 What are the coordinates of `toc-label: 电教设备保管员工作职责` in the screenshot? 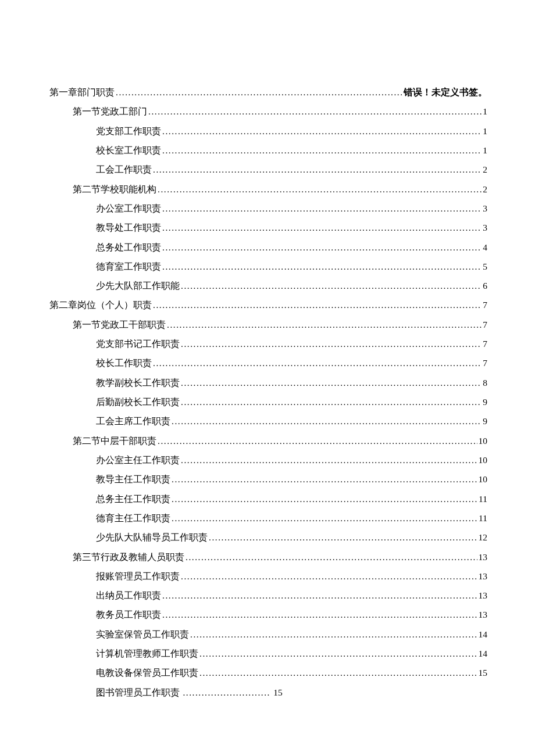 It's located at (147, 673).